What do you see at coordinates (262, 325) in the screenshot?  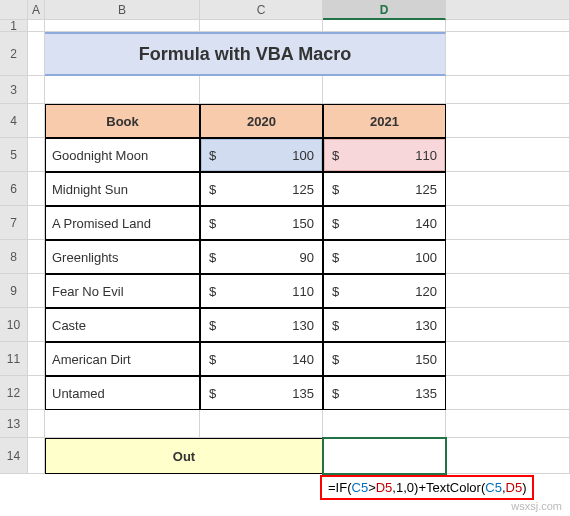 I see `table-row-y2020: $130` at bounding box center [262, 325].